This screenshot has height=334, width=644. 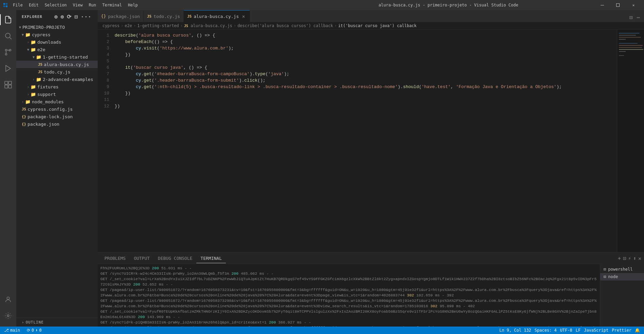 What do you see at coordinates (638, 18) in the screenshot?
I see `more-tabs-icon: ⋯` at bounding box center [638, 18].